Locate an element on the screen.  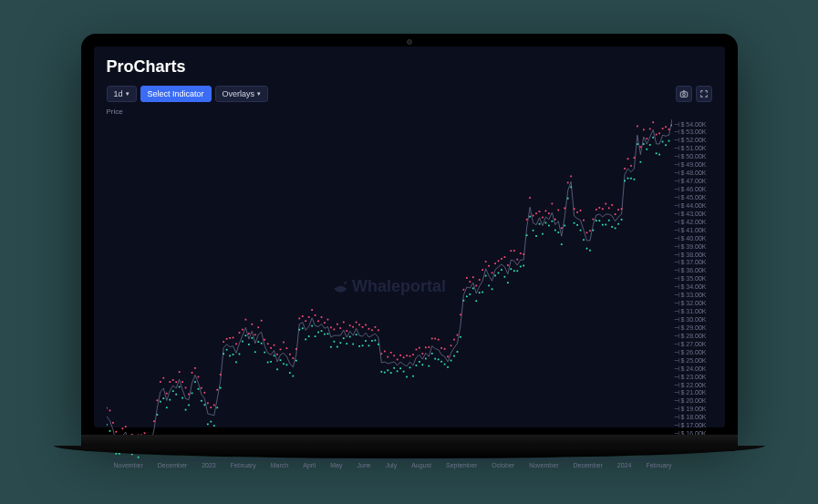
timeframe-dropdown: 1d ▾ is located at coordinates (122, 94).